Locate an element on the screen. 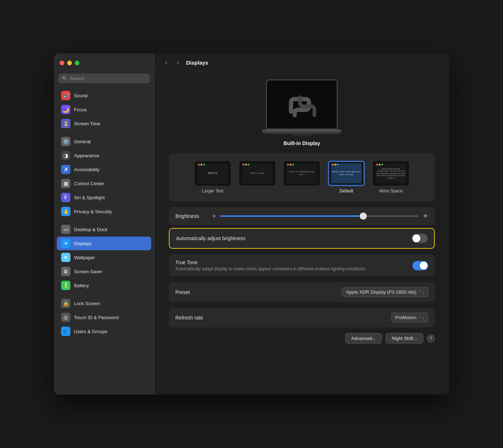  true-tone-toggle is located at coordinates (420, 266).